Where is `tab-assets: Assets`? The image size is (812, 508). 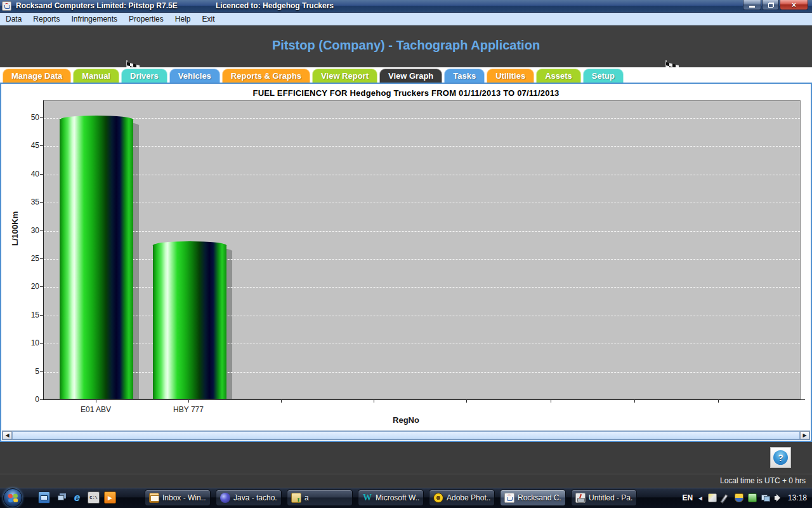
tab-assets: Assets is located at coordinates (558, 76).